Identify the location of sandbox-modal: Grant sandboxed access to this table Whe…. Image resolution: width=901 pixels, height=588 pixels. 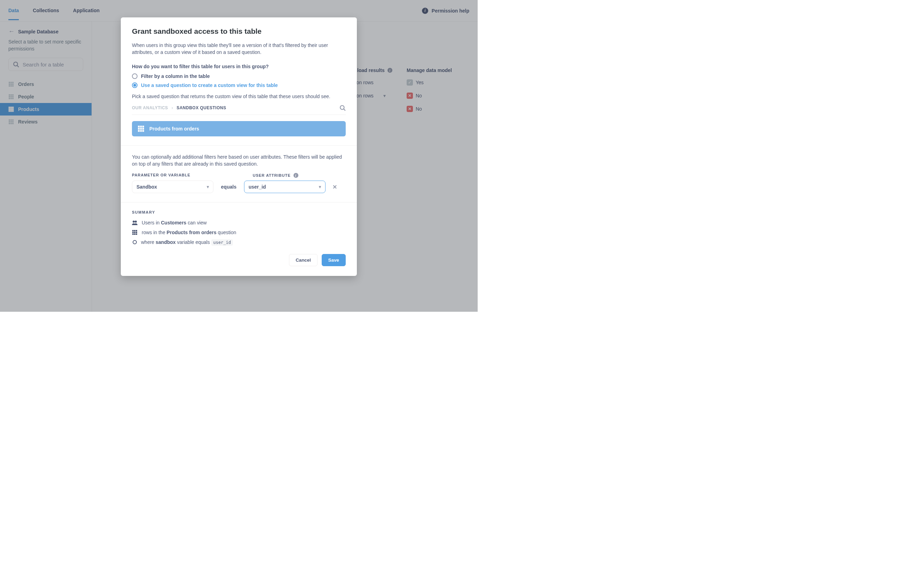
(239, 147).